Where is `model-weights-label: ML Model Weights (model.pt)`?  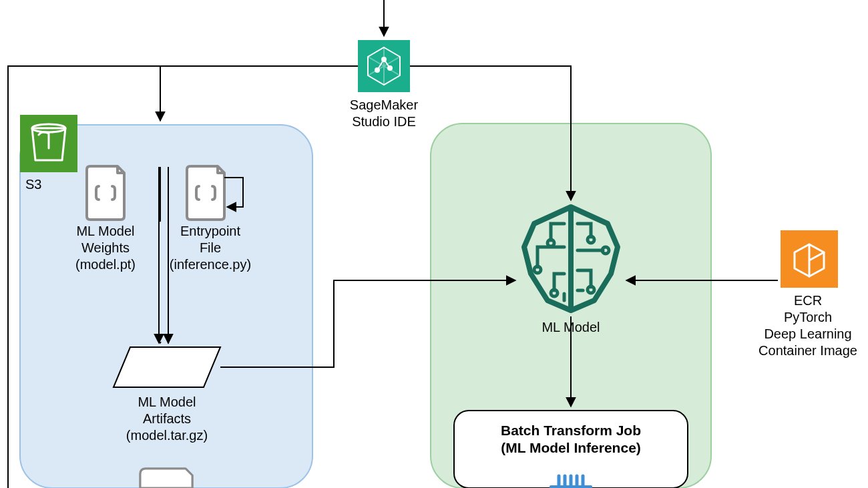
model-weights-label: ML Model Weights (model.pt) is located at coordinates (105, 248).